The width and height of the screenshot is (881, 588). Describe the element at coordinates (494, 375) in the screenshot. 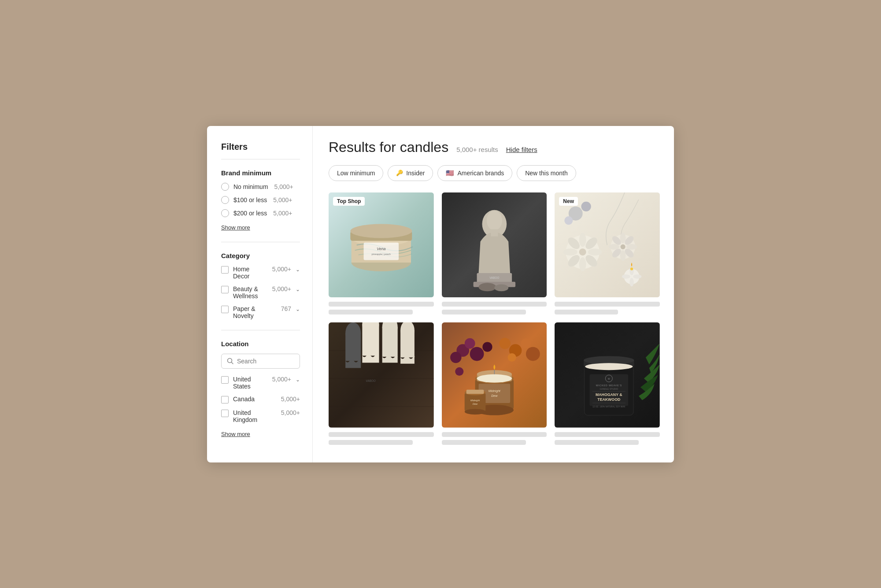

I see `product-image-wrap-5: Midnight Dew Midnight Dew` at that location.